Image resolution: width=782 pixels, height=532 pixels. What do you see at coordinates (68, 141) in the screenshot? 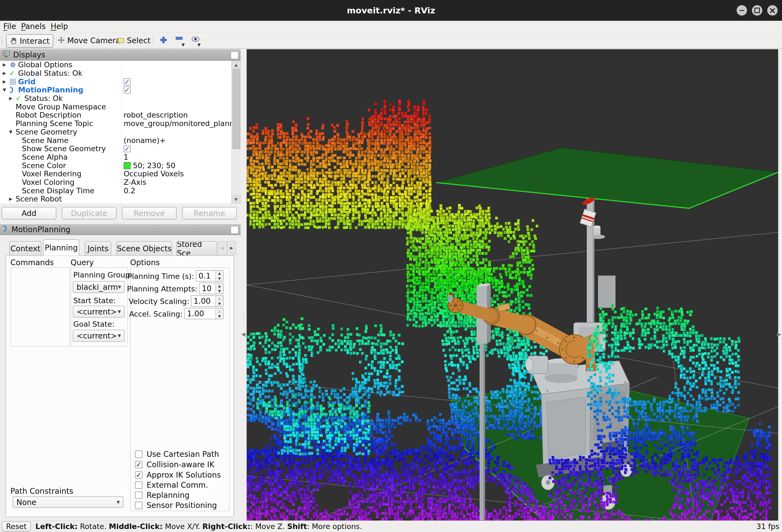
I see `tree-row-name: Scene Name` at bounding box center [68, 141].